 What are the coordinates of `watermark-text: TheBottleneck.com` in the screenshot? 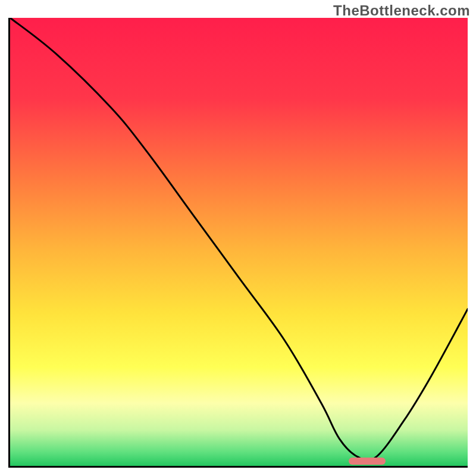 It's located at (402, 11).